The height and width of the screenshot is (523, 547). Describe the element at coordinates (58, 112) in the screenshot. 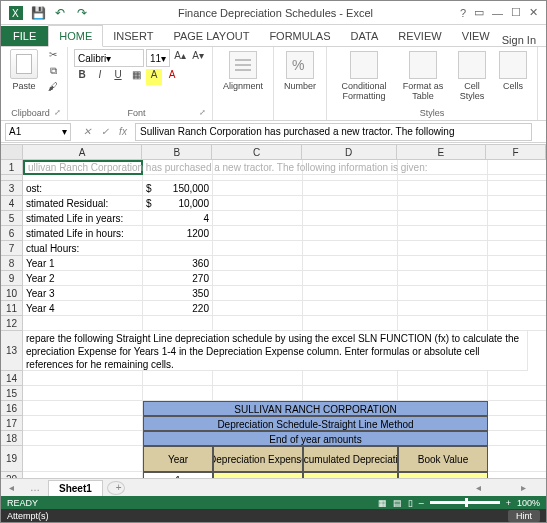

I see `clipboard-launcher-icon: ⤢` at that location.